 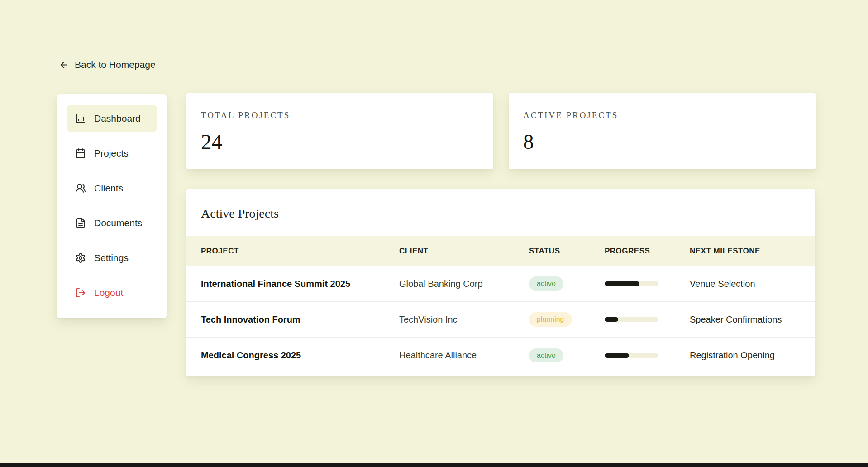 What do you see at coordinates (81, 293) in the screenshot?
I see `logout-icon` at bounding box center [81, 293].